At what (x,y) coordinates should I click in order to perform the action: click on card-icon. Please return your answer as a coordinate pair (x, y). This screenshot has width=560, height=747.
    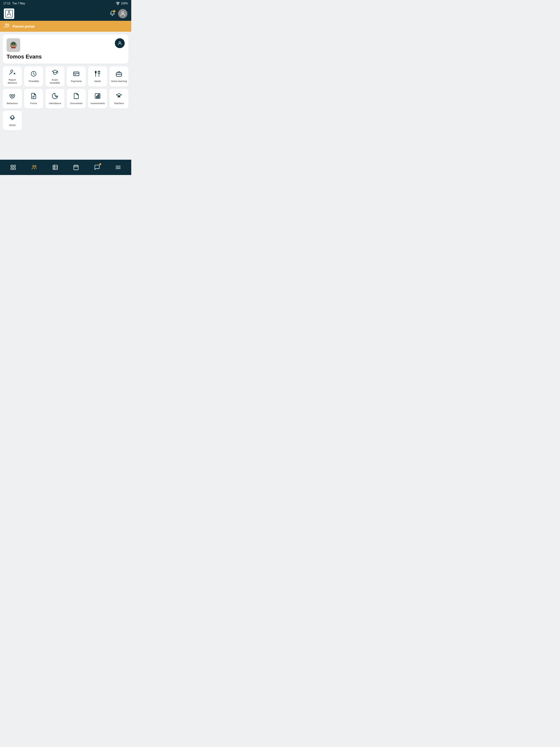
    Looking at the image, I should click on (76, 74).